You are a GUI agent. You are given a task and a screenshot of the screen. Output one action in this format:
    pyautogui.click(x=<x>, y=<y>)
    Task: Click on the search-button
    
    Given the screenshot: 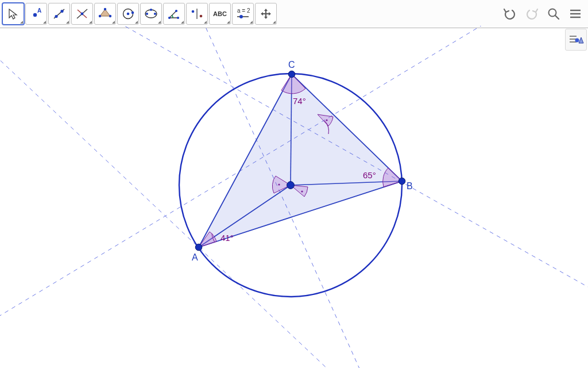 What is the action you would take?
    pyautogui.click(x=554, y=14)
    